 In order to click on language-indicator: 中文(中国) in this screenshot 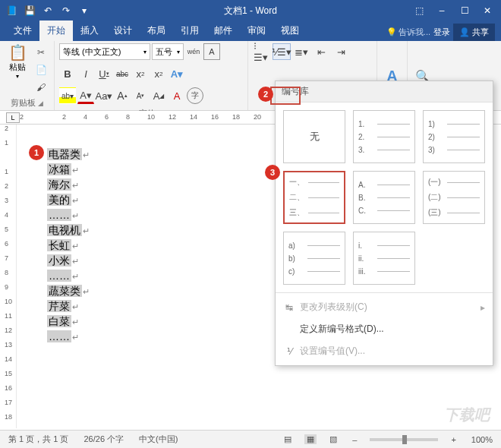, I will do `click(158, 439)`.